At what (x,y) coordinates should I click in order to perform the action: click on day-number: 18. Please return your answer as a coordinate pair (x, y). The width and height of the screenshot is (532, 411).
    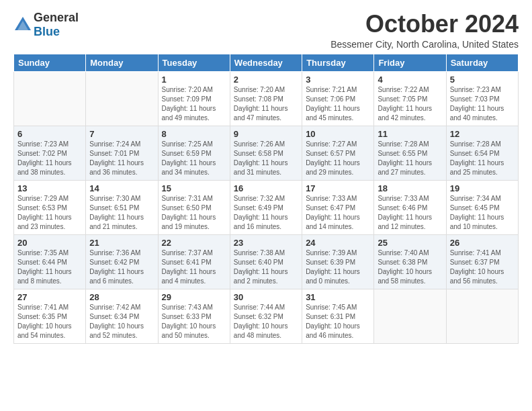
    Looking at the image, I should click on (410, 188).